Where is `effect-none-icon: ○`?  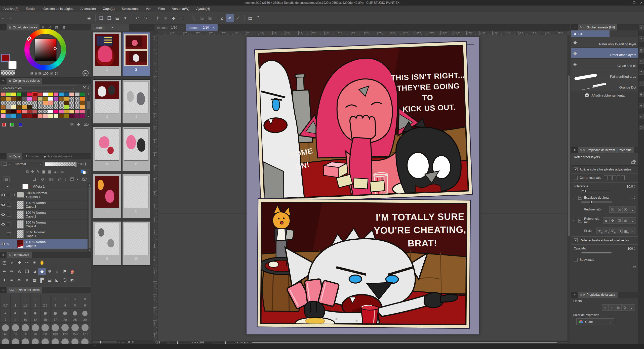
effect-none-icon: ○ is located at coordinates (605, 308).